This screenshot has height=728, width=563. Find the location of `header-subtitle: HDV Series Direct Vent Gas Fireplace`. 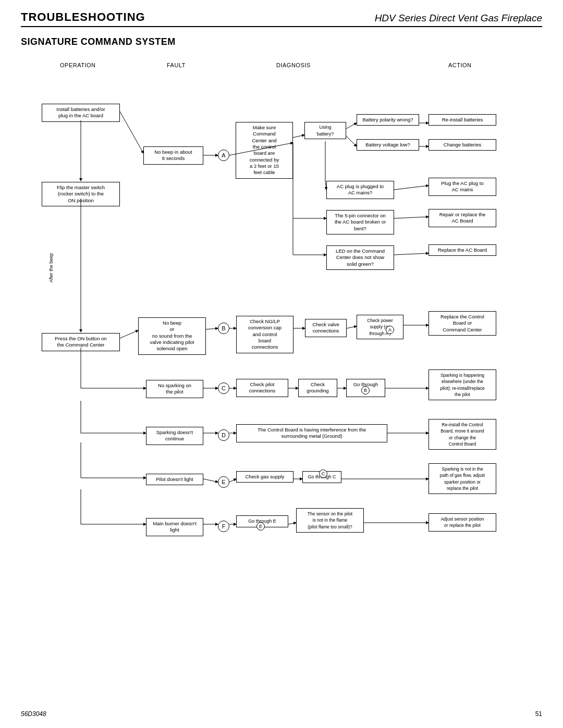

header-subtitle: HDV Series Direct Vent Gas Fireplace is located at coordinates (459, 18).